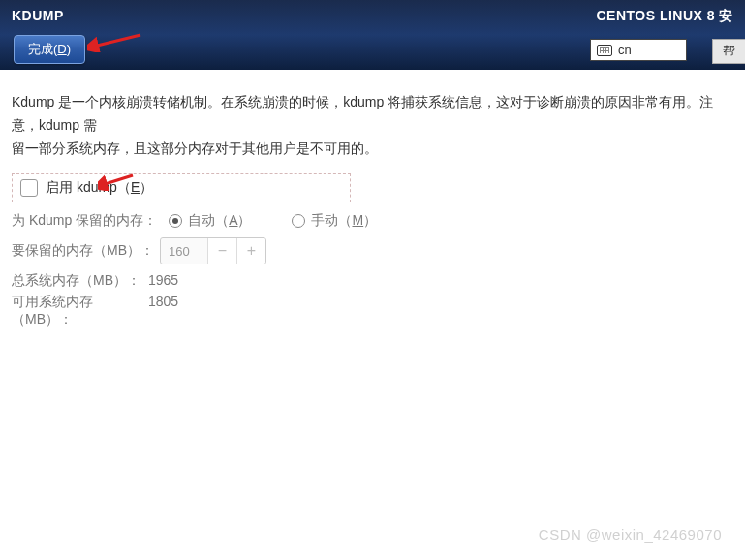  What do you see at coordinates (222, 251) in the screenshot?
I see `spin-down-button: −` at bounding box center [222, 251].